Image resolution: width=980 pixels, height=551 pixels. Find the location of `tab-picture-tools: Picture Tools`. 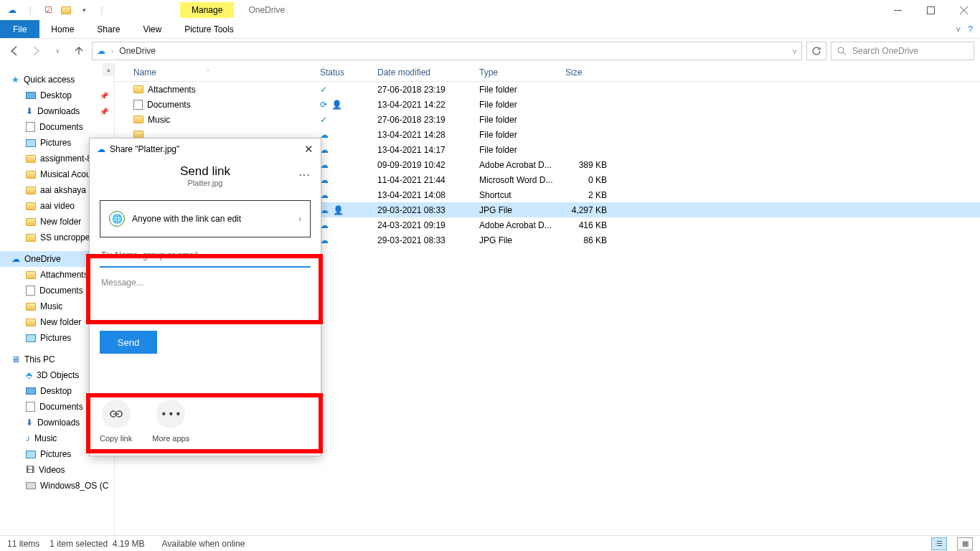

tab-picture-tools: Picture Tools is located at coordinates (209, 29).